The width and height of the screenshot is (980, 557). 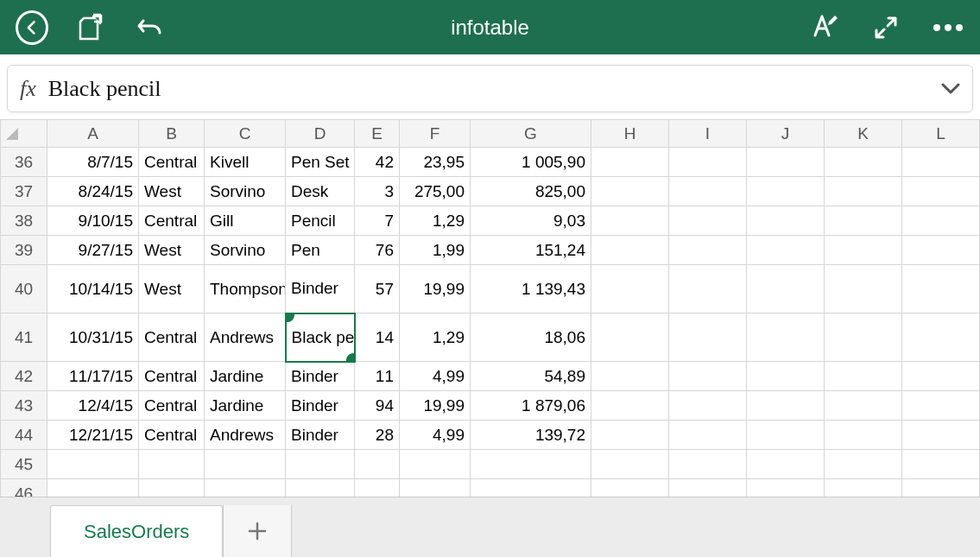 I want to click on col-header-f: F, so click(x=435, y=134).